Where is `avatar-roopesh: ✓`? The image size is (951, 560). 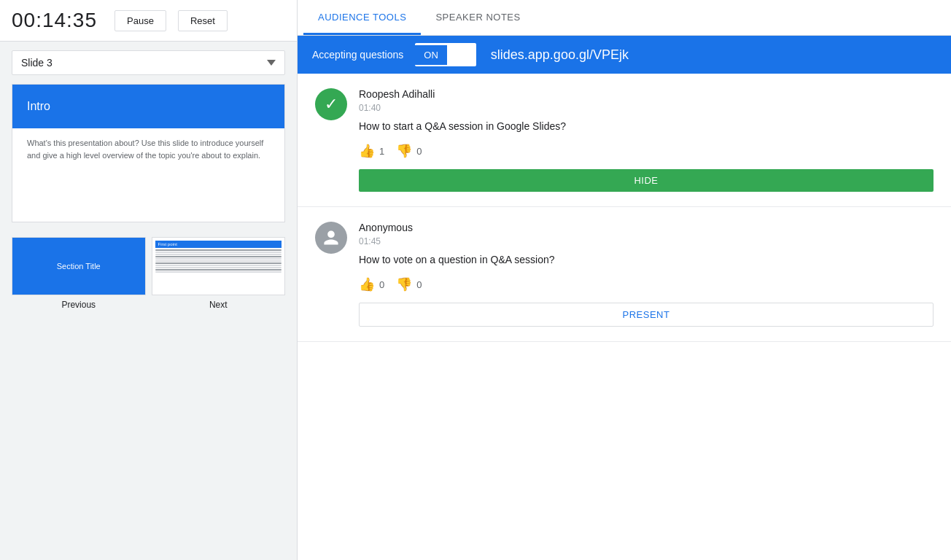 avatar-roopesh: ✓ is located at coordinates (331, 104).